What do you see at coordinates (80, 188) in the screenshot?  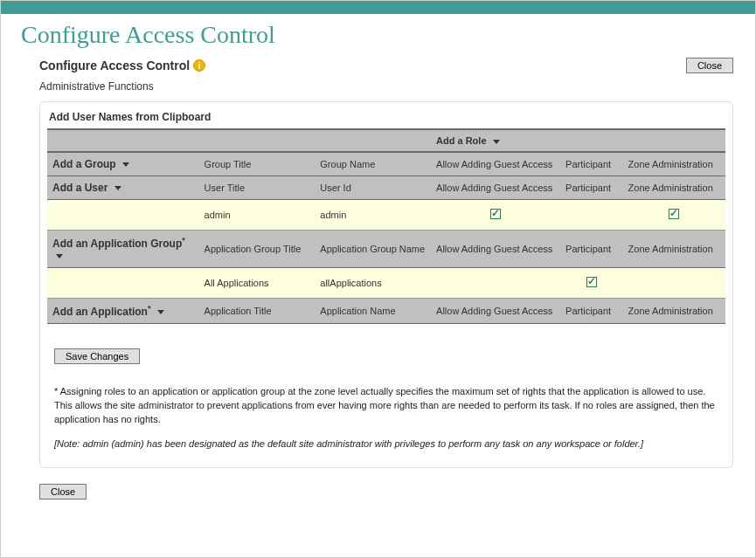 I see `add-user-label: Add a User` at bounding box center [80, 188].